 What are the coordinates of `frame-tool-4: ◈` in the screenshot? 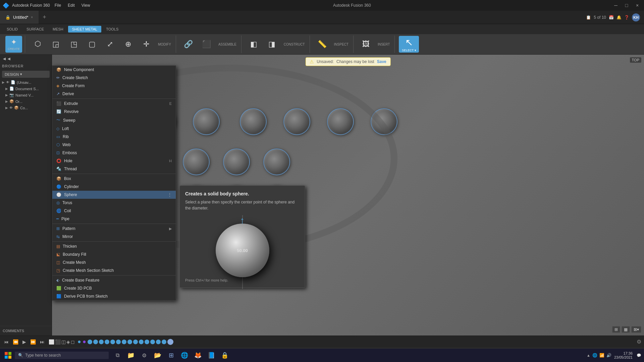 It's located at (68, 342).